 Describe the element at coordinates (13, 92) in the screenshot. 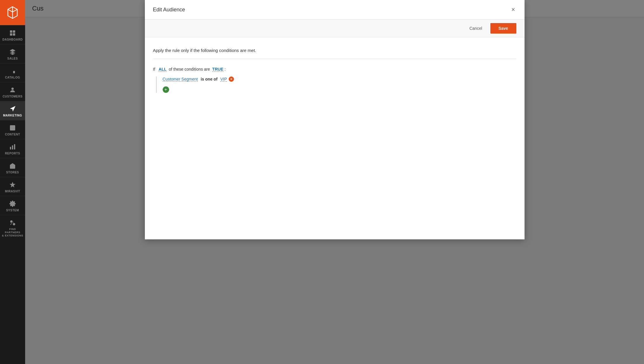

I see `sidebar-item-customers: CUSTOMERS` at that location.